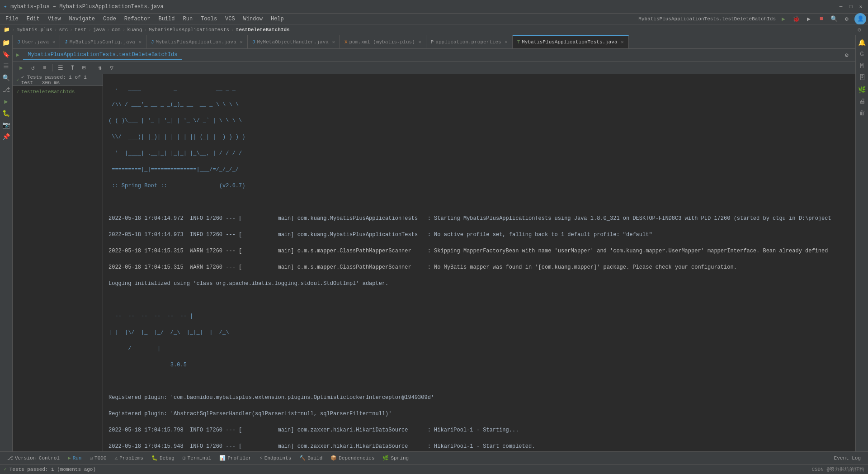  Describe the element at coordinates (263, 30) in the screenshot. I see `breadcrumb-method: testDeleteBatchIds` at that location.